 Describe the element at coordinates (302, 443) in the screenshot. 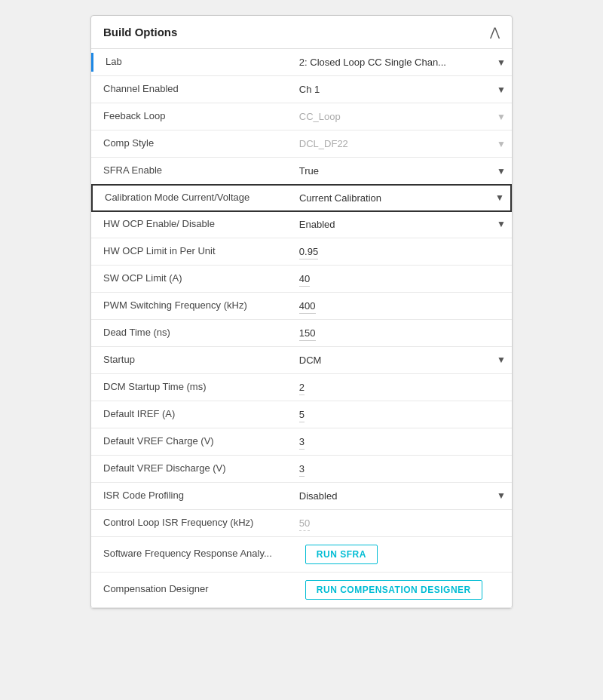

I see `input-default_vref_charge: 3` at that location.